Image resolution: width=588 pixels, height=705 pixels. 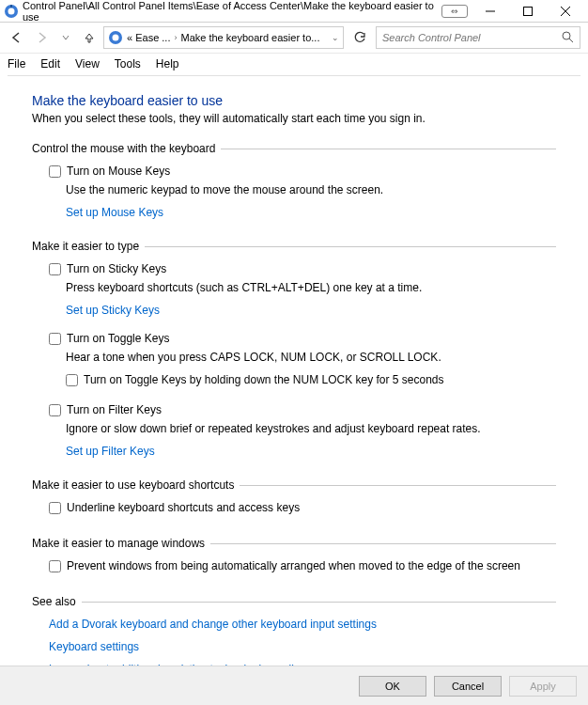 I want to click on menu-file: File, so click(x=17, y=64).